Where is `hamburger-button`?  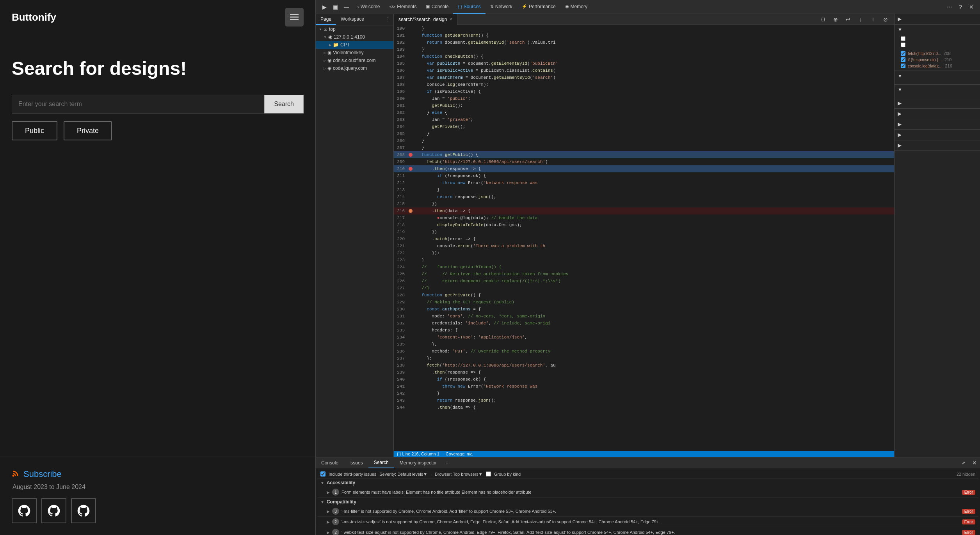
hamburger-button is located at coordinates (294, 17).